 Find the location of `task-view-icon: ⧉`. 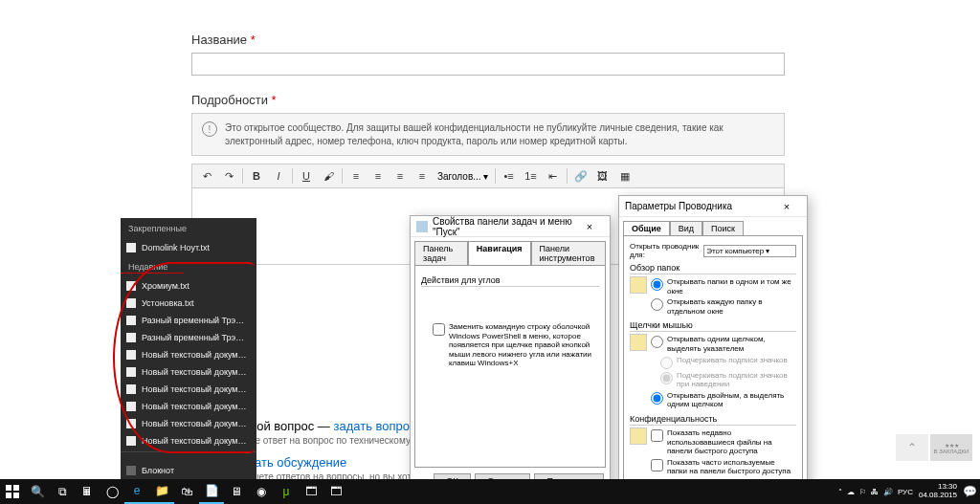

task-view-icon: ⧉ is located at coordinates (62, 492).